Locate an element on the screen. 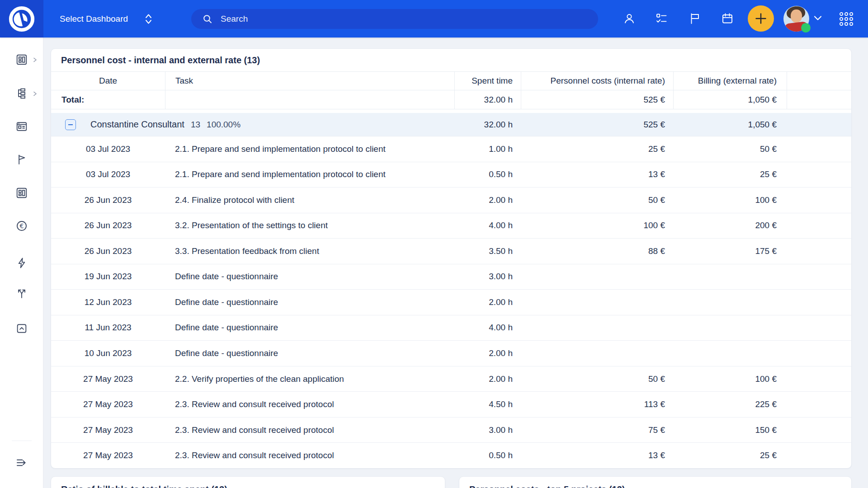  lightning-icon is located at coordinates (22, 263).